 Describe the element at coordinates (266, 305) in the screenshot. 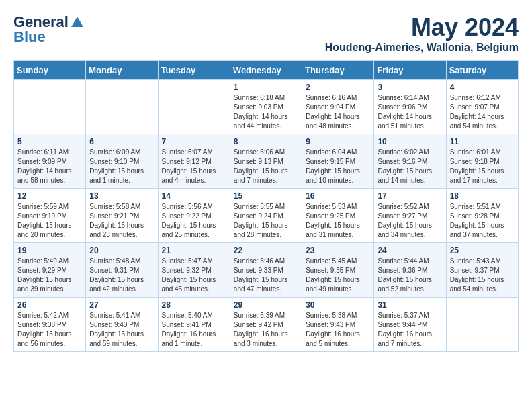

I see `day-number: 29` at that location.